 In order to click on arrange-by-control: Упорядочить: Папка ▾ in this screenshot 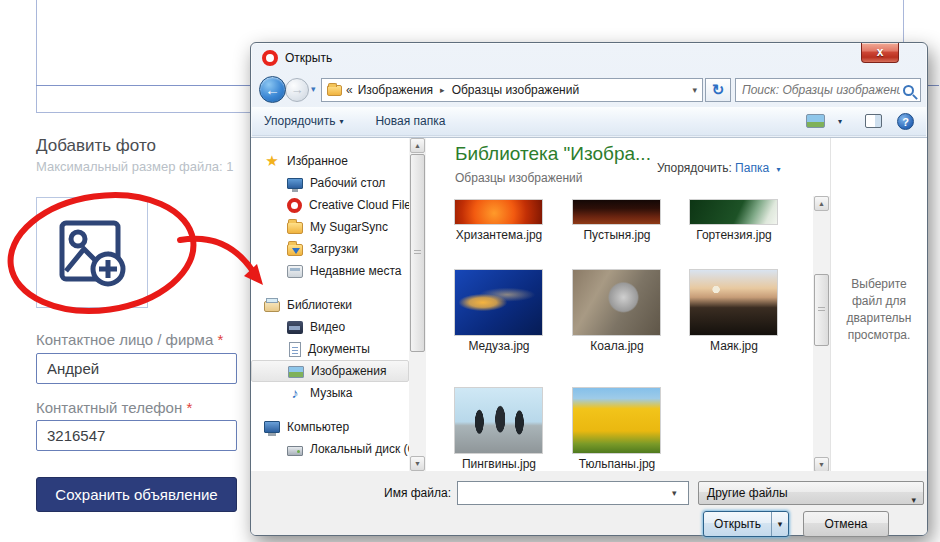, I will do `click(718, 168)`.